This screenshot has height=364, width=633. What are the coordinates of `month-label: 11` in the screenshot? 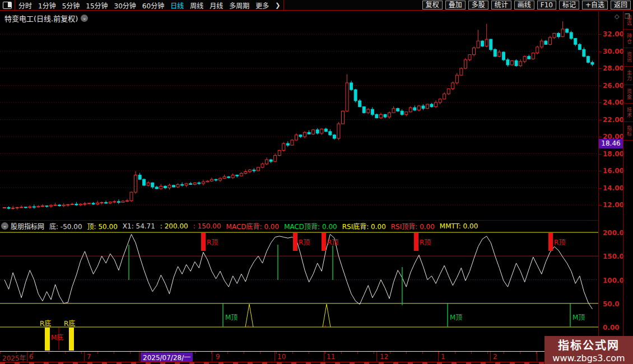 It's located at (331, 357).